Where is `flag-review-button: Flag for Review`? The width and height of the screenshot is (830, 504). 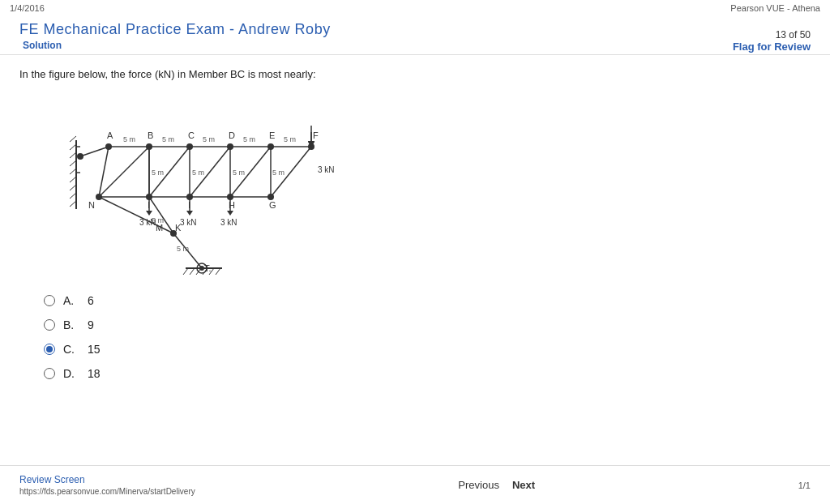
flag-review-button: Flag for Review is located at coordinates (772, 47).